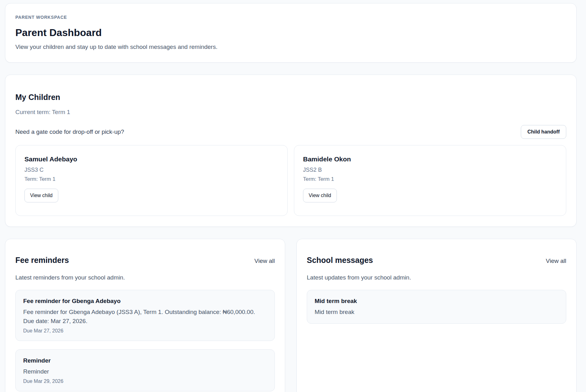 The height and width of the screenshot is (392, 586). I want to click on school-message-item-title: Mid term break, so click(437, 301).